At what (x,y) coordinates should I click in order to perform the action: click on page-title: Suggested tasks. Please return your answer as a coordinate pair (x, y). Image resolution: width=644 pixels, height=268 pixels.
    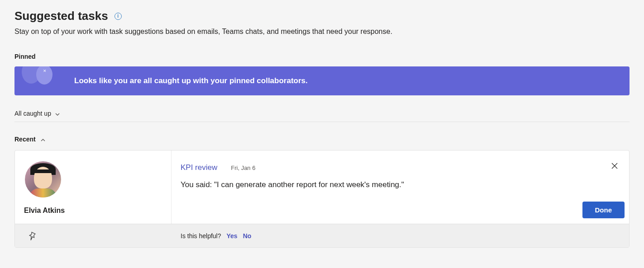
    Looking at the image, I should click on (62, 16).